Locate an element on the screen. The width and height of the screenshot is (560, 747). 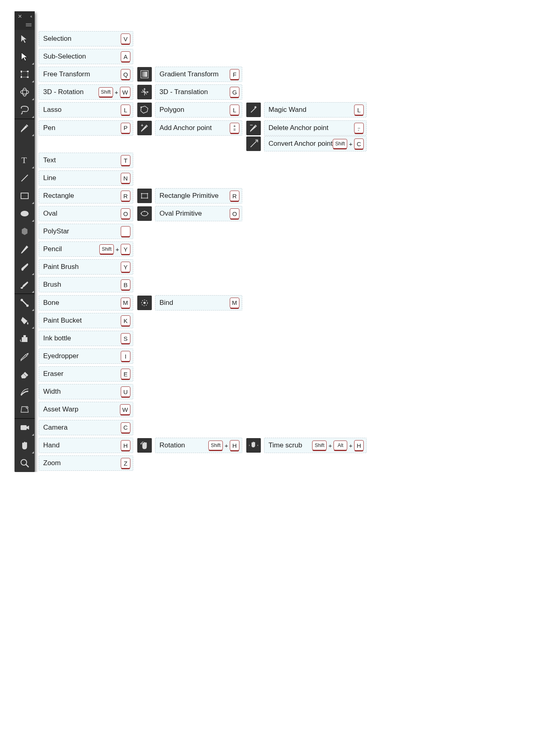
tool-chip: BindM is located at coordinates (199, 303).